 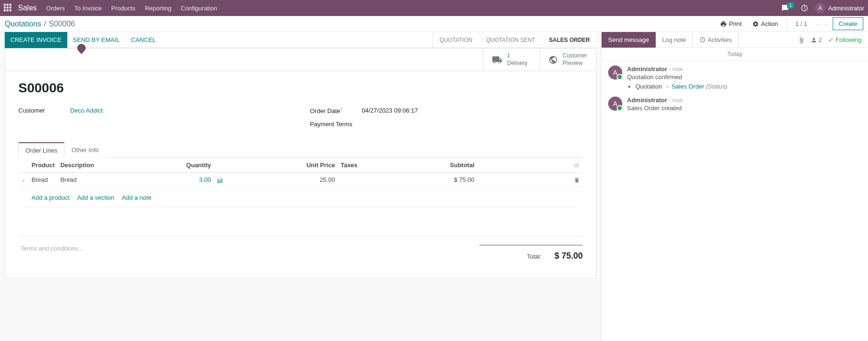 I want to click on send-by-email-button: SEND BY EMAIL, so click(x=96, y=40).